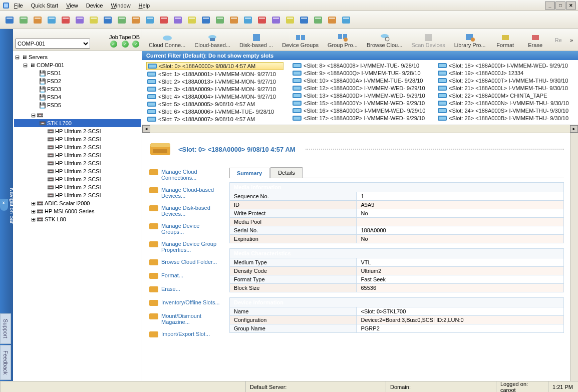 This screenshot has width=578, height=392. What do you see at coordinates (77, 203) in the screenshot?
I see `tree-adic: ⊞ 📼ADIC Scalar i2000` at bounding box center [77, 203].